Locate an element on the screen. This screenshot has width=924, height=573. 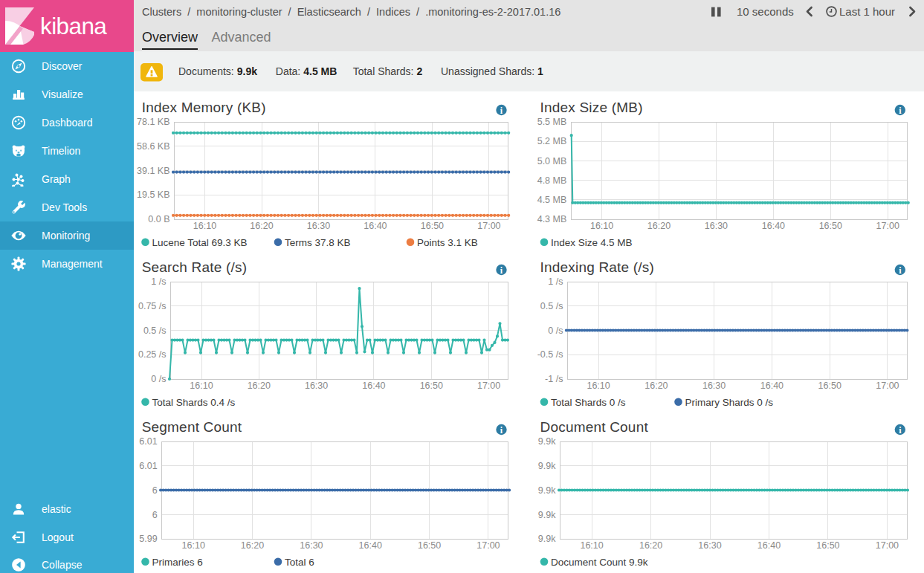
svg-text: 5.5 MB is located at coordinates (552, 122).